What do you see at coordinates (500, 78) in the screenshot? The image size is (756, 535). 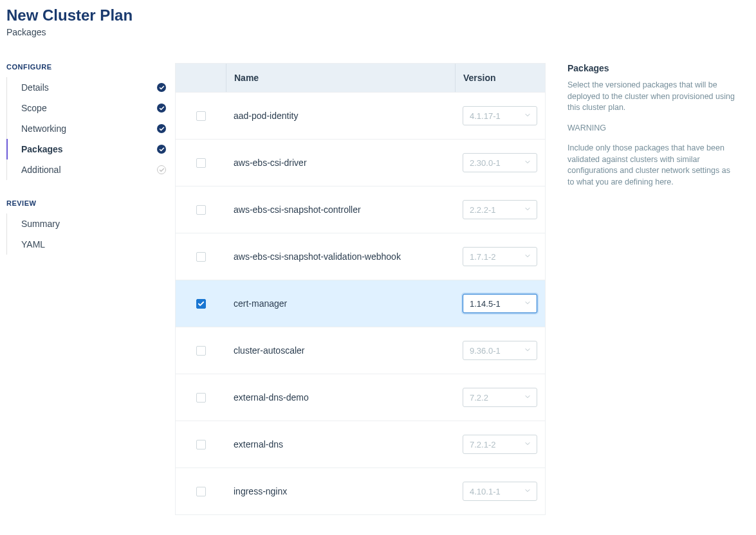 I see `column-header-version: Version` at bounding box center [500, 78].